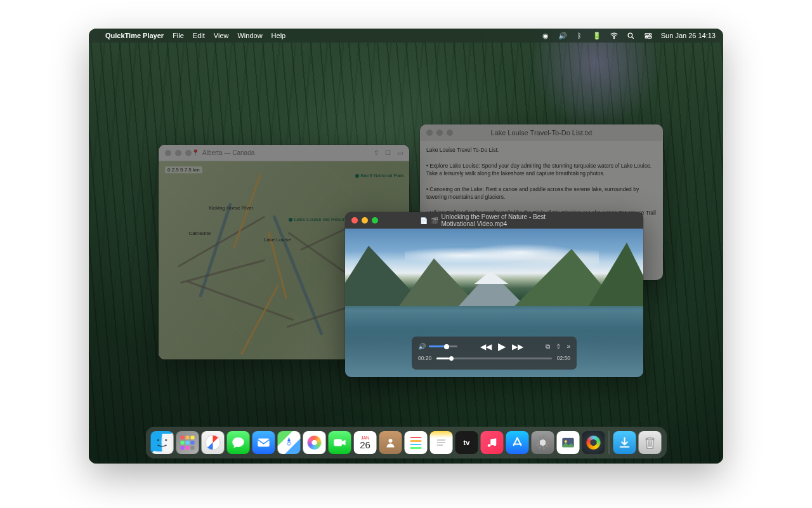 The height and width of the screenshot is (508, 812). What do you see at coordinates (388, 152) in the screenshot?
I see `maps-bookmark-icon: ☐` at bounding box center [388, 152].